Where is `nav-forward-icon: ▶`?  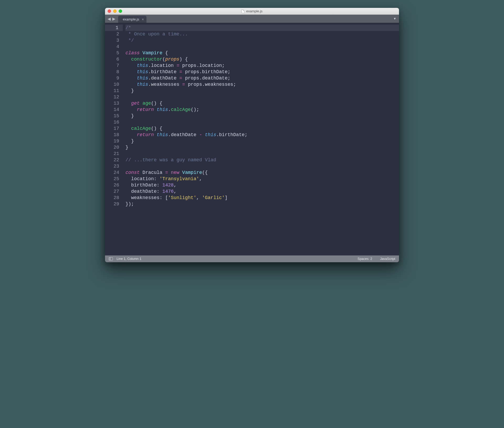
nav-forward-icon: ▶ is located at coordinates (114, 19).